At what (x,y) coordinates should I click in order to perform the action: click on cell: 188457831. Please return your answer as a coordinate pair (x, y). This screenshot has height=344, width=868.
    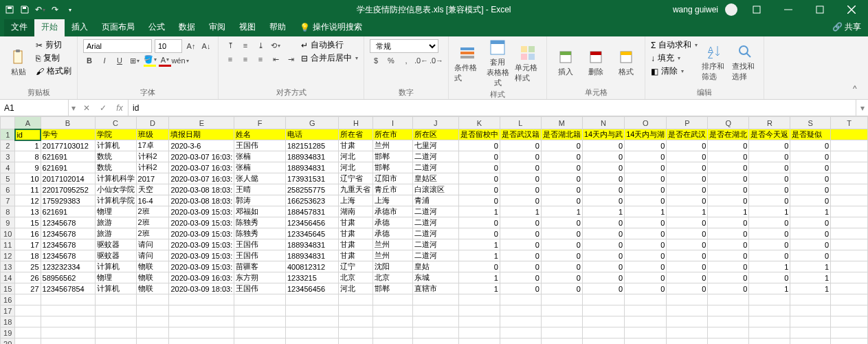
    Looking at the image, I should click on (312, 212).